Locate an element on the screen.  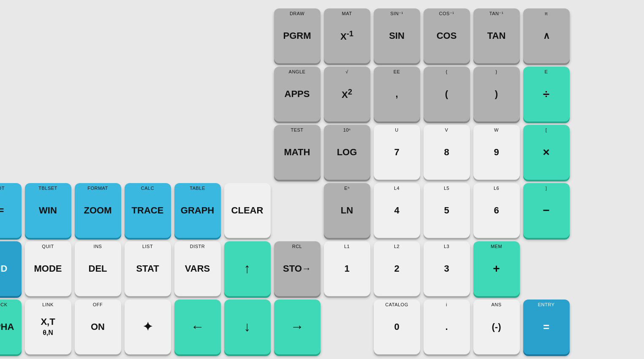
dot-sub-label: i is located at coordinates (447, 305).